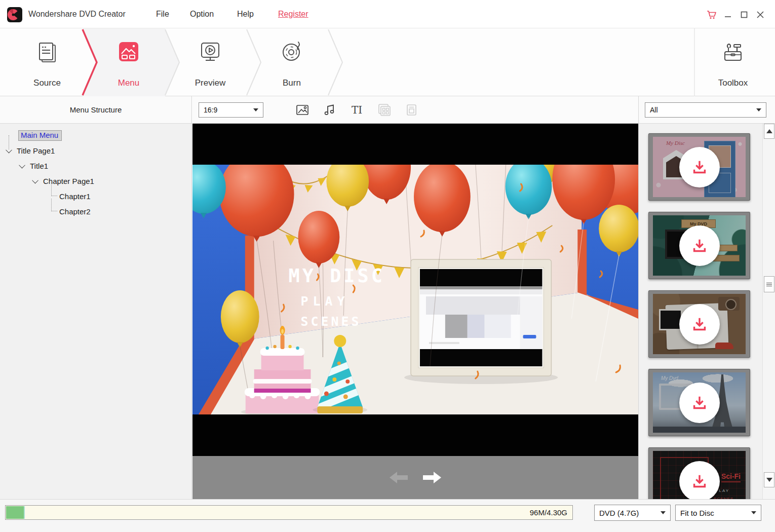  I want to click on menu-title-text: MY DISC, so click(337, 276).